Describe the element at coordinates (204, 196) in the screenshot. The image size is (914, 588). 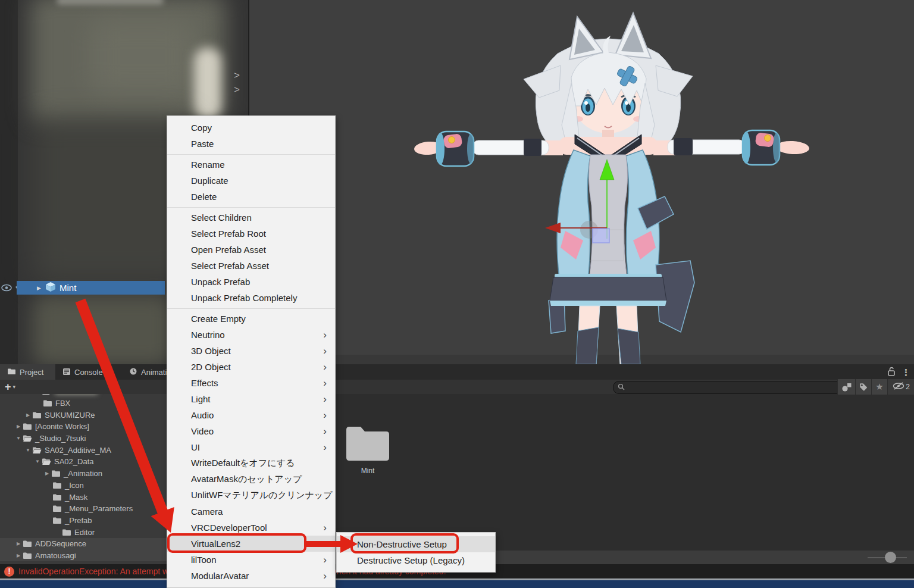
I see `menu-item-label: Delete` at that location.